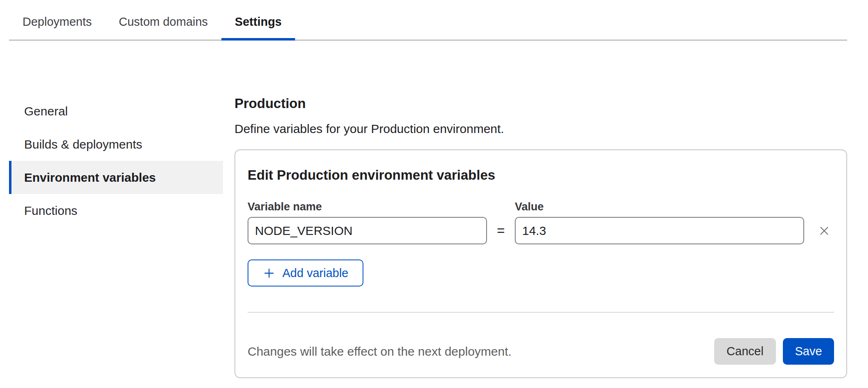  What do you see at coordinates (367, 231) in the screenshot?
I see `variable-name-input` at bounding box center [367, 231].